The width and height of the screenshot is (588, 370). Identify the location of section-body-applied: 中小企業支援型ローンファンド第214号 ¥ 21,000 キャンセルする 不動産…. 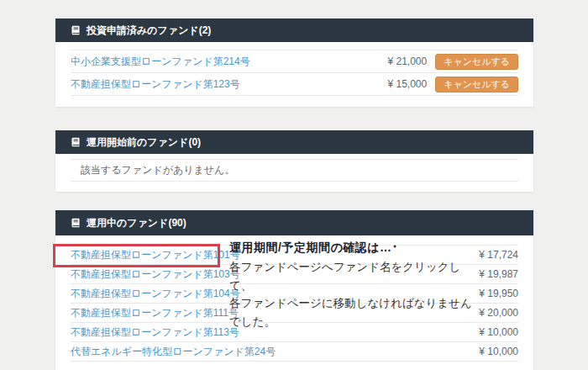
(294, 74).